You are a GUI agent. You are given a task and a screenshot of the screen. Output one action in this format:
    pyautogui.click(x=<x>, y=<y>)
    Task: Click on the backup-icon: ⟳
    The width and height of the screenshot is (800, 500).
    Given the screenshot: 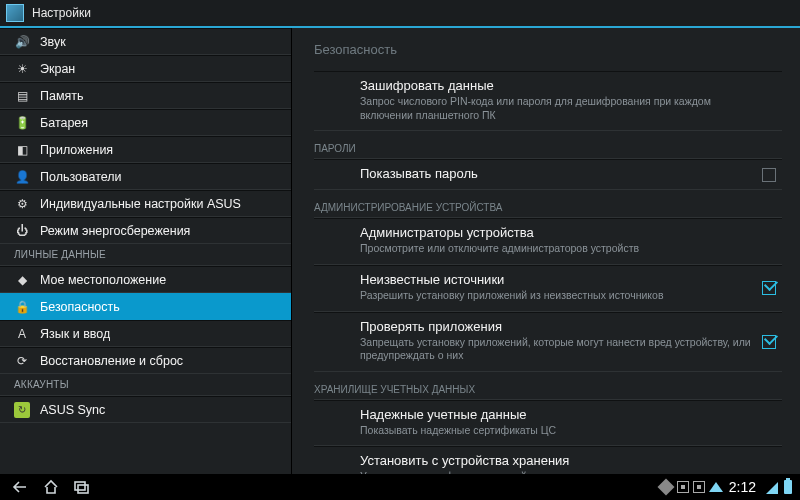 What is the action you would take?
    pyautogui.click(x=22, y=361)
    